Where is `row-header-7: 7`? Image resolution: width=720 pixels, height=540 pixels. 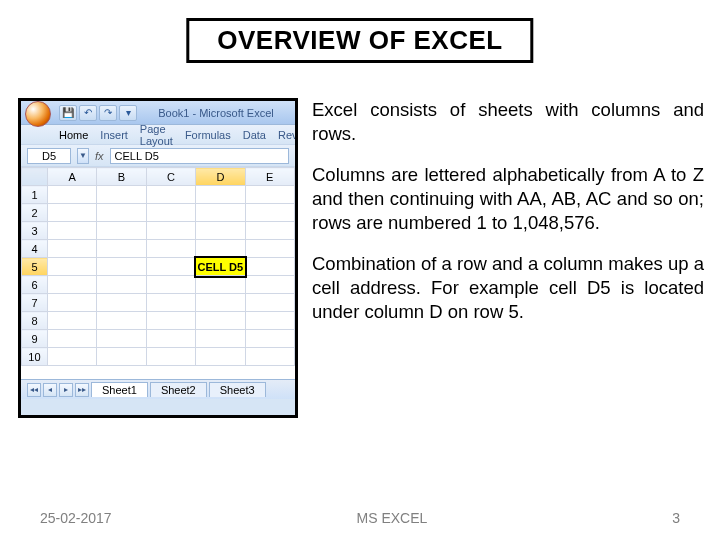 row-header-7: 7 is located at coordinates (35, 303).